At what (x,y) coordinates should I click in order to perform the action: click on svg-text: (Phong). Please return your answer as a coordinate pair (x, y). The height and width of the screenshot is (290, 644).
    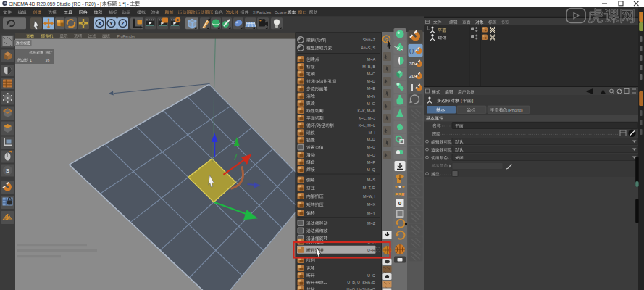
    Looking at the image, I should click on (516, 110).